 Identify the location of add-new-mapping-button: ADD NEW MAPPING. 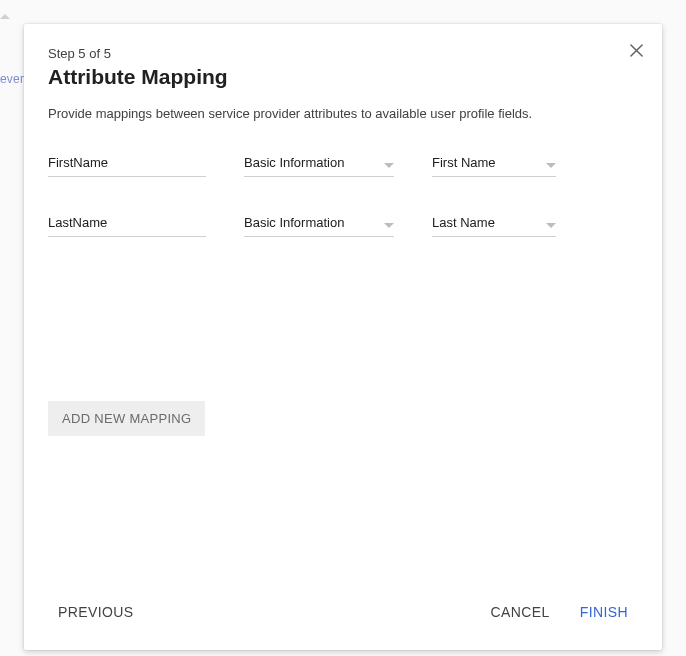
(126, 418).